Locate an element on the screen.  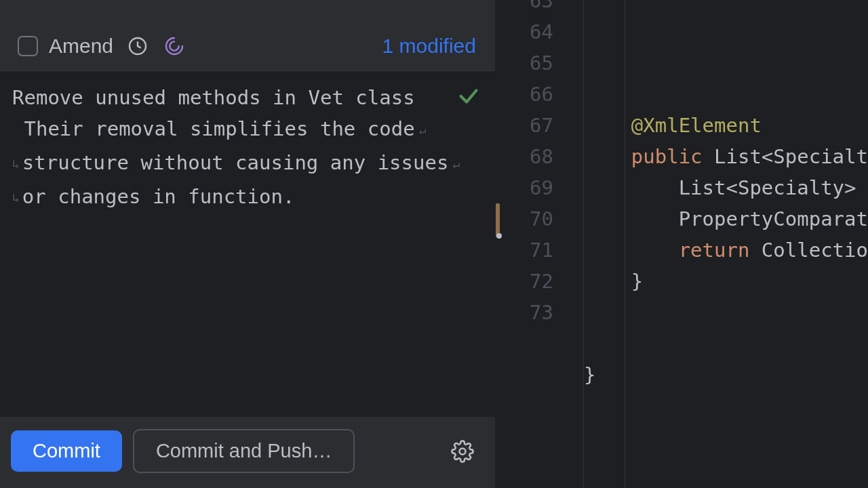
commit-message-line: Remove unused methods in Vet class is located at coordinates (214, 98).